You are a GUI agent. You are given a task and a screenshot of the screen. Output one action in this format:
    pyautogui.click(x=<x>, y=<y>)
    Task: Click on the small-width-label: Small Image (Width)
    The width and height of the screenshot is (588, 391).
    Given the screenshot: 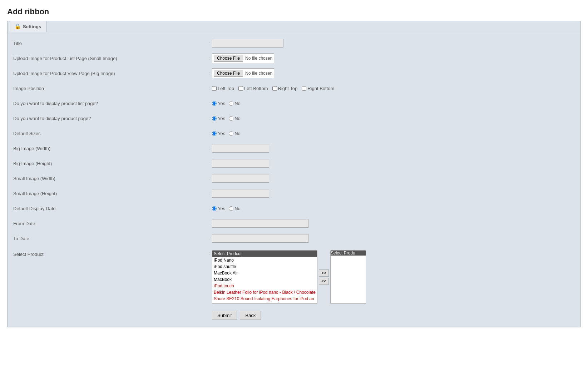 What is the action you would take?
    pyautogui.click(x=110, y=179)
    